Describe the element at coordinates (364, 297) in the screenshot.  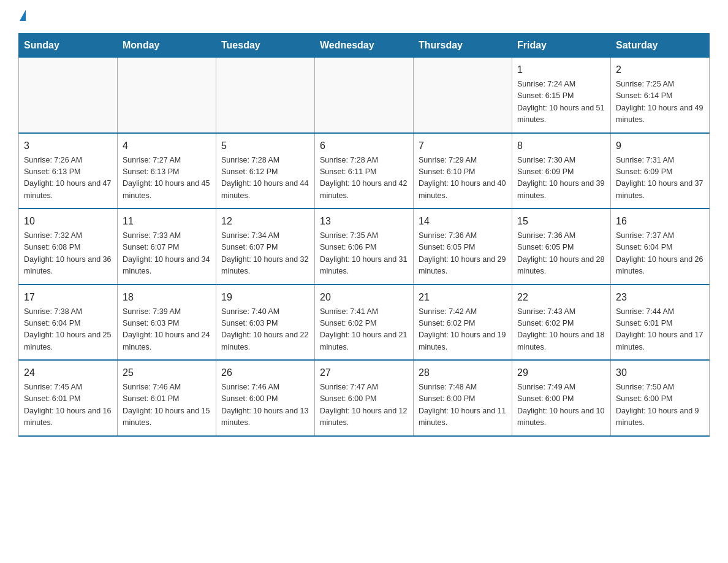
I see `day-number: 20` at that location.